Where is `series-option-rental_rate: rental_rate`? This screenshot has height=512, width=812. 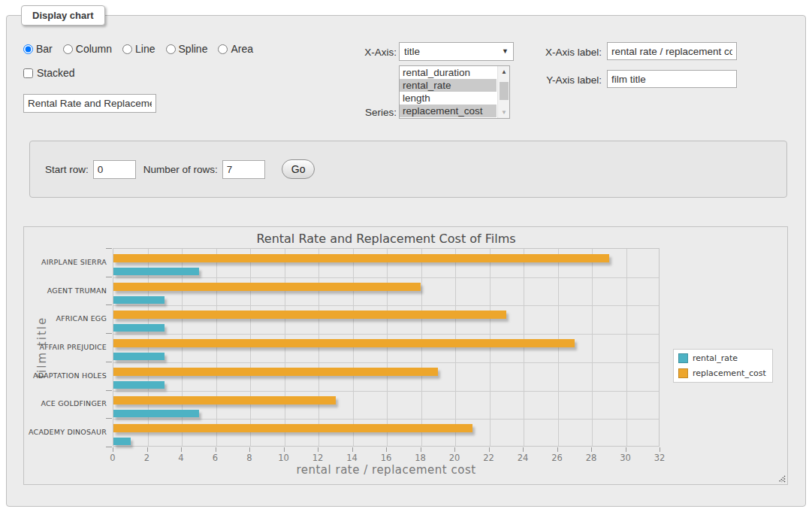
series-option-rental_rate: rental_rate is located at coordinates (448, 86).